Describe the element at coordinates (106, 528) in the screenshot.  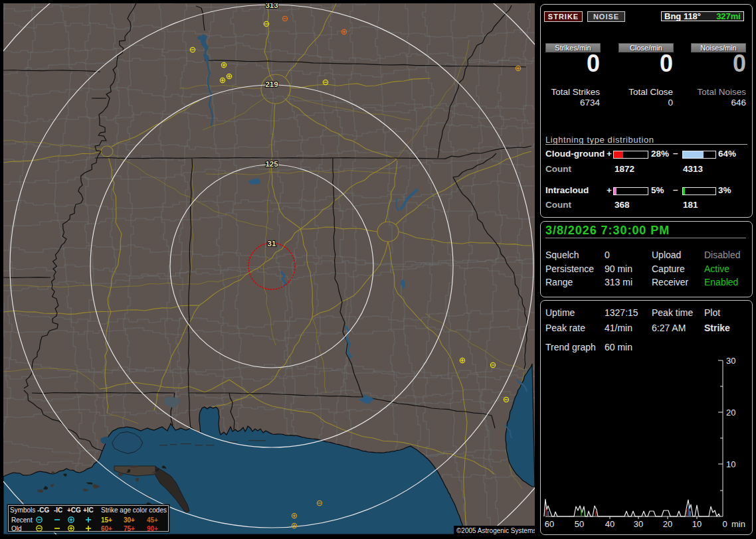
I see `svg-text: 60+` at that location.